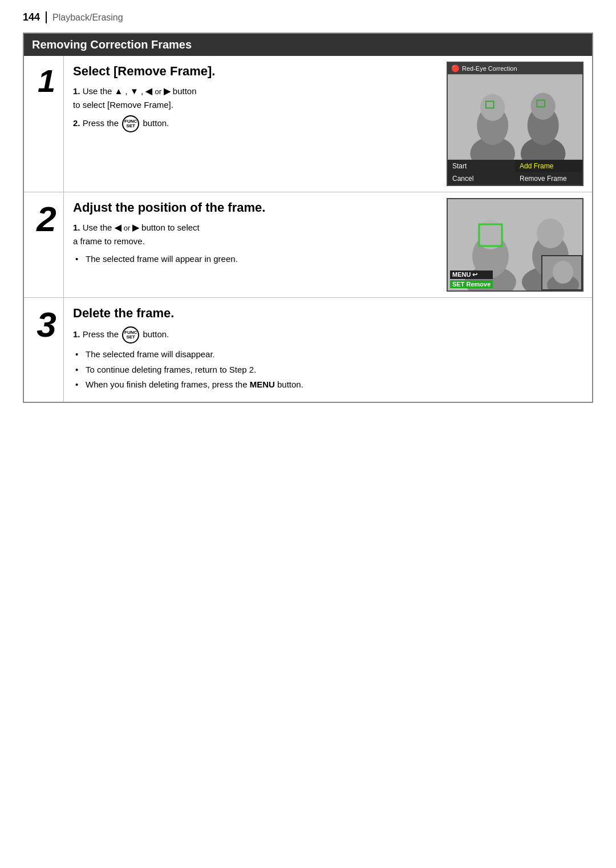 The width and height of the screenshot is (616, 868). What do you see at coordinates (328, 370) in the screenshot?
I see `step-3-bullets: The selected frame will disappear. To co…` at bounding box center [328, 370].